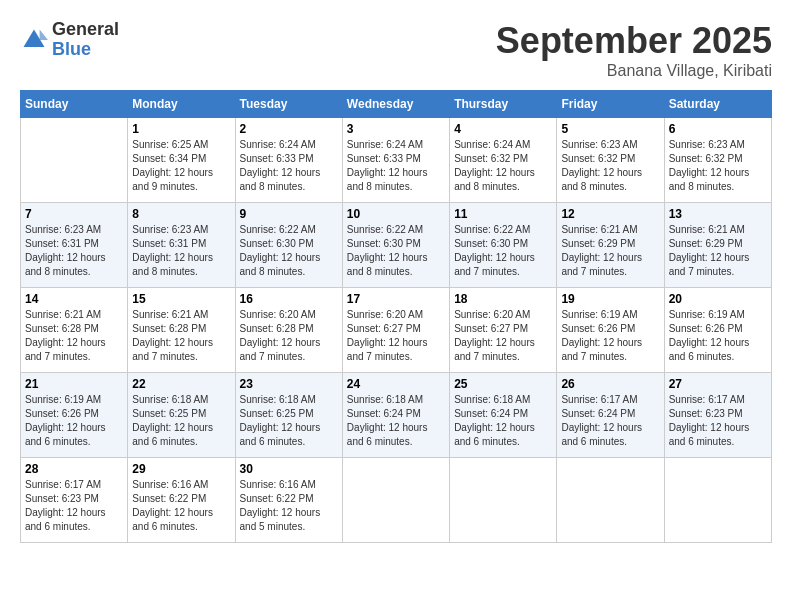 This screenshot has height=612, width=792. I want to click on calendar-header-tuesday: Tuesday, so click(288, 104).